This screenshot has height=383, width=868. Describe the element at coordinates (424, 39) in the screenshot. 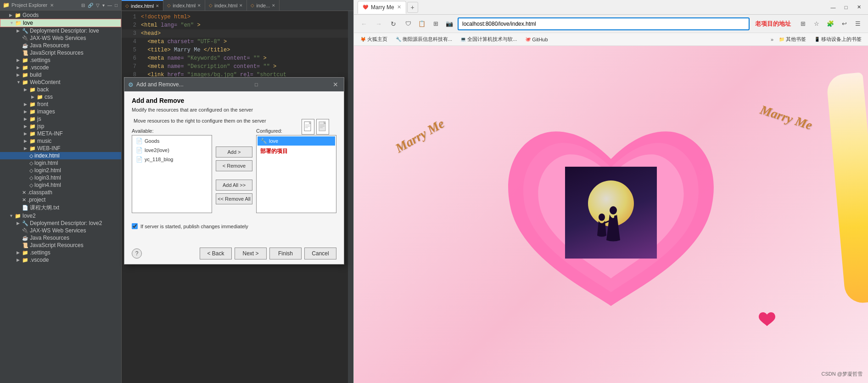

I see `bookmark-hengyang: 🔧 衡阳源辰信息科技有...` at that location.